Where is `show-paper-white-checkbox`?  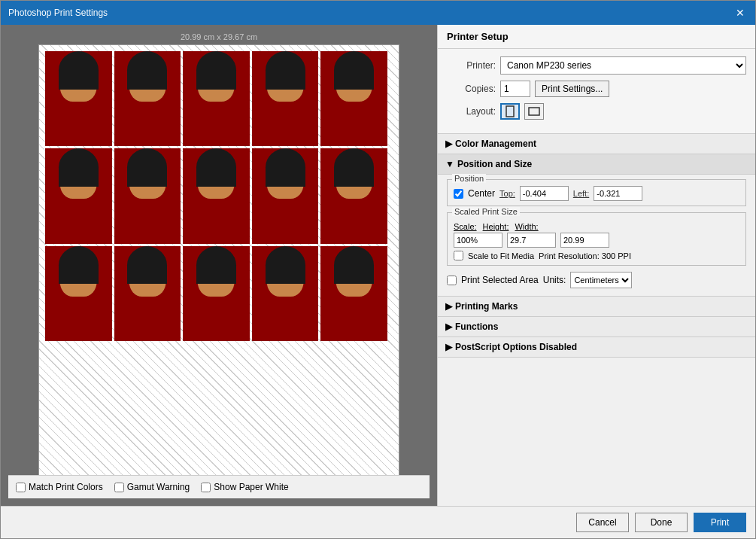 show-paper-white-checkbox is located at coordinates (206, 488).